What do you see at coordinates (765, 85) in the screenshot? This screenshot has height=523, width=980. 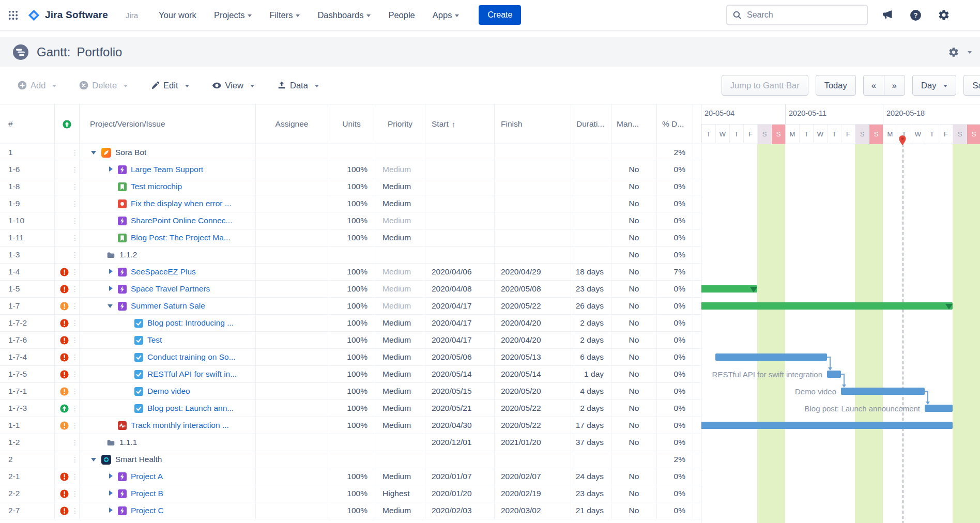 I see `jump-to-gantt-bar-button: Jump to Gantt Bar` at bounding box center [765, 85].